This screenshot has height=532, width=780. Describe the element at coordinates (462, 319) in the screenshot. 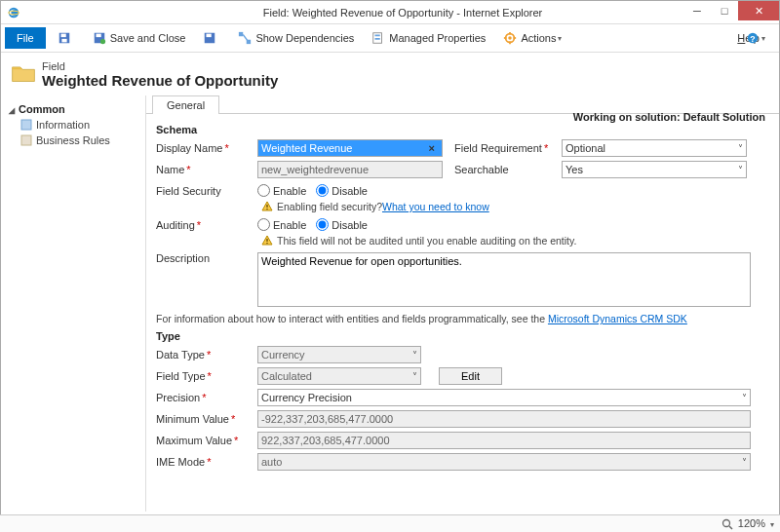

I see `sdk-info-line: For information about how to interact wi…` at that location.